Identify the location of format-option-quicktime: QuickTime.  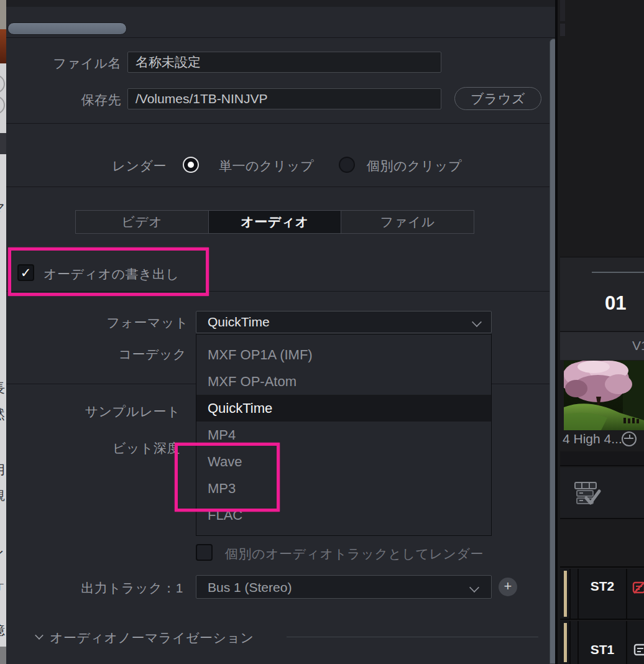
(344, 408).